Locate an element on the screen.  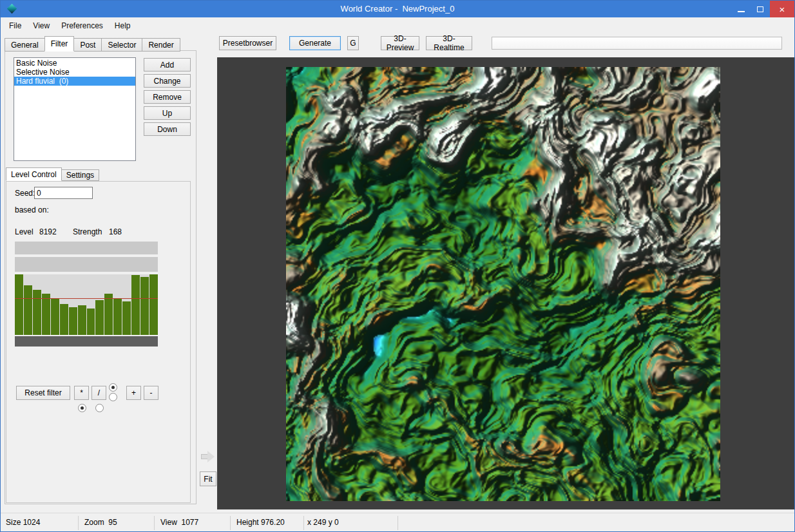
tab-selector: Selector is located at coordinates (122, 45).